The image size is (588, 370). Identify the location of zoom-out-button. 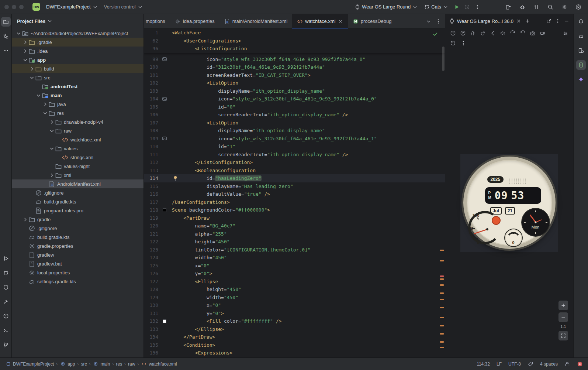
(563, 317).